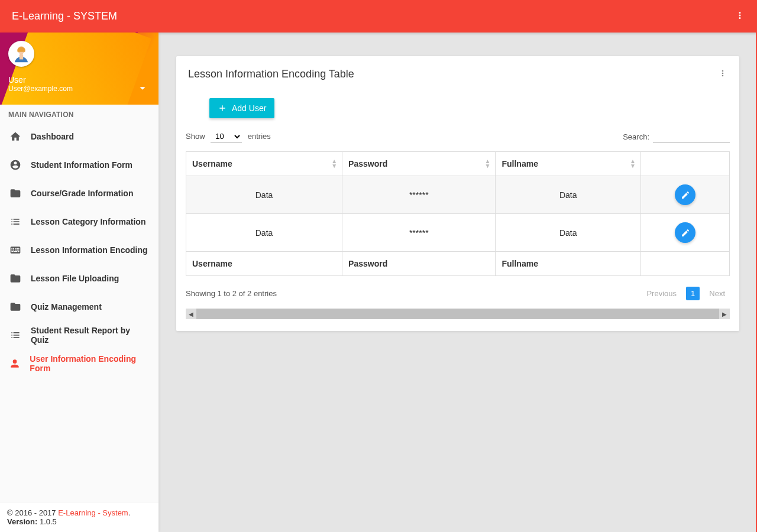 This screenshot has height=532, width=757. What do you see at coordinates (21, 54) in the screenshot?
I see `avatar` at bounding box center [21, 54].